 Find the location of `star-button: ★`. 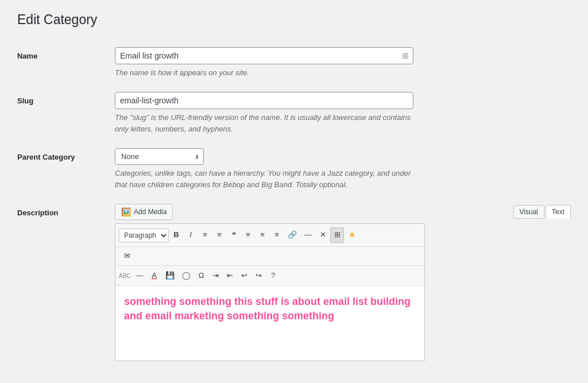

star-button: ★ is located at coordinates (352, 235).